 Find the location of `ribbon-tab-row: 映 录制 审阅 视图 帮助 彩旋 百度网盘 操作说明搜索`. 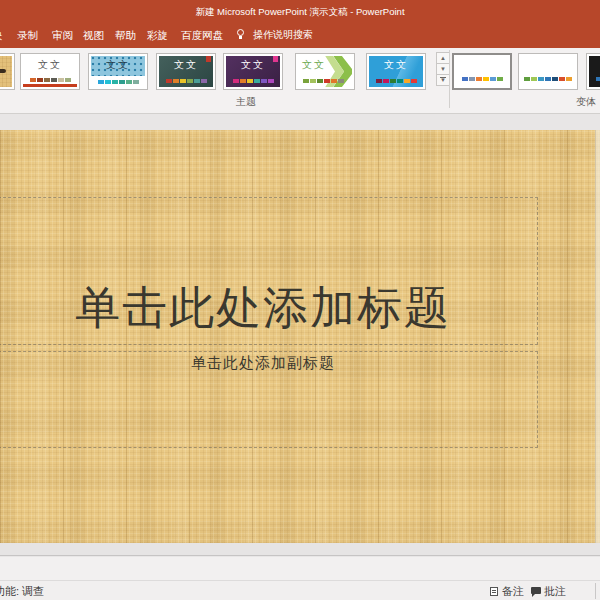

ribbon-tab-row: 映 录制 审阅 视图 帮助 彩旋 百度网盘 操作说明搜索 is located at coordinates (300, 35).